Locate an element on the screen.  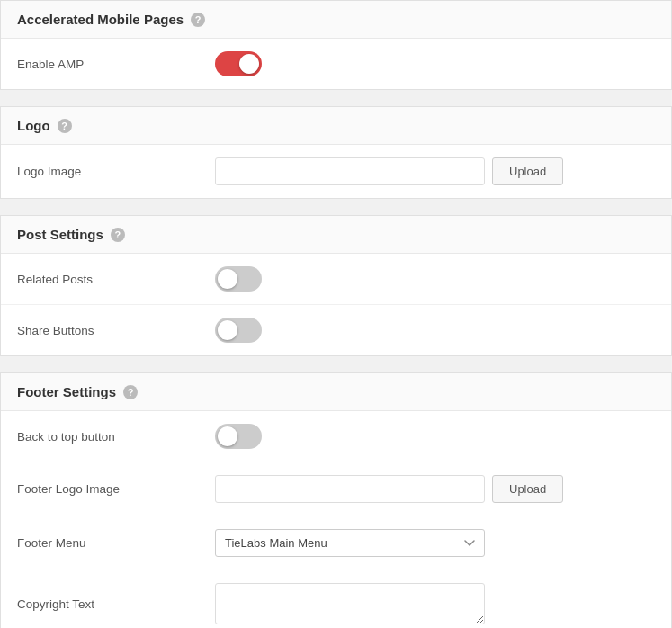
logo-help-icon: ? is located at coordinates (65, 126).